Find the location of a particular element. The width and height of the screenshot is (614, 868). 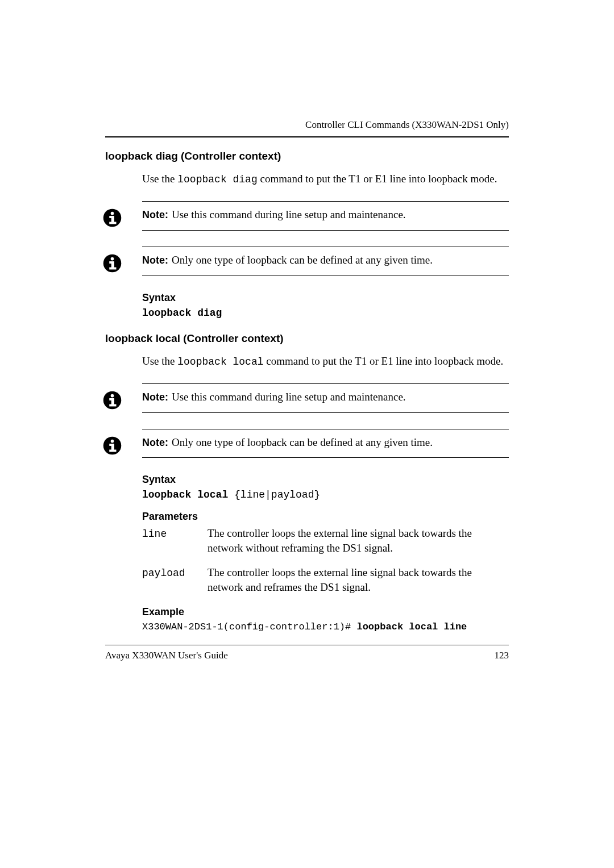

section-title-loopback-diag: loopback diag (Controller context) is located at coordinates (307, 156).